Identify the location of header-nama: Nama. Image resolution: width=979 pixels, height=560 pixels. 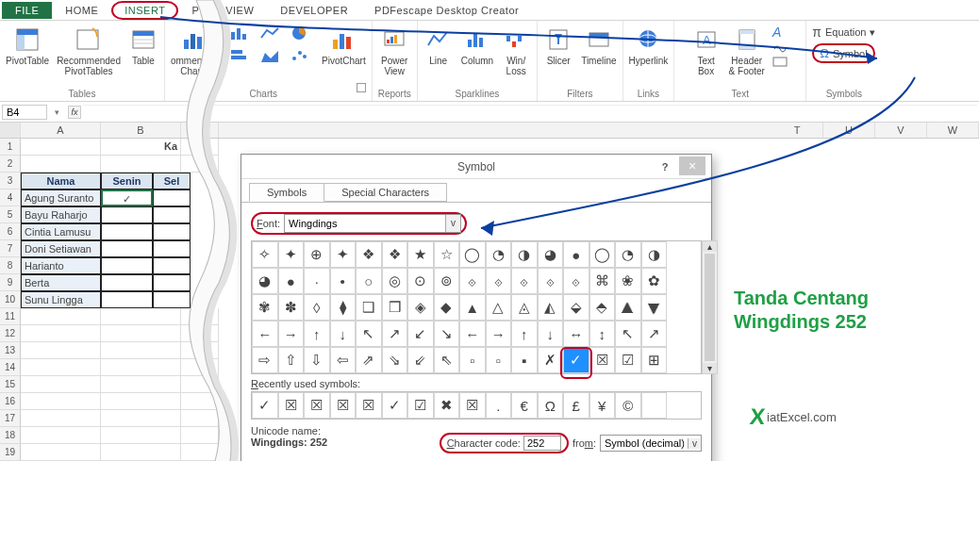
(60, 181).